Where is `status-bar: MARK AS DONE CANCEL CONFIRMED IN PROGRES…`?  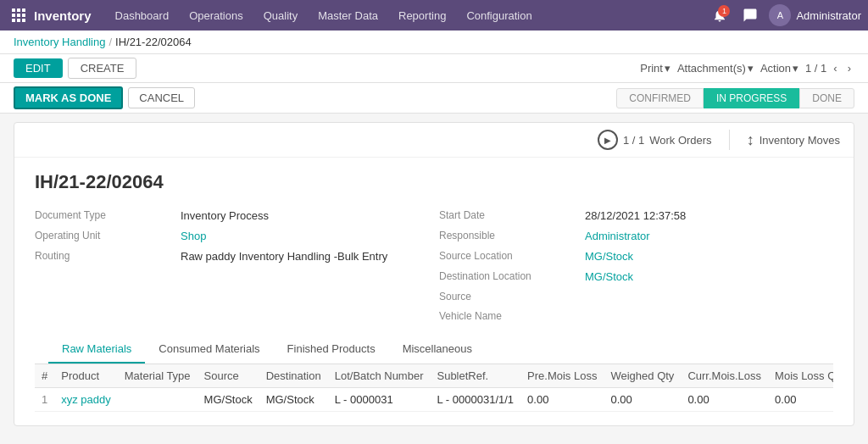
status-bar: MARK AS DONE CANCEL CONFIRMED IN PROGRES… is located at coordinates (434, 98).